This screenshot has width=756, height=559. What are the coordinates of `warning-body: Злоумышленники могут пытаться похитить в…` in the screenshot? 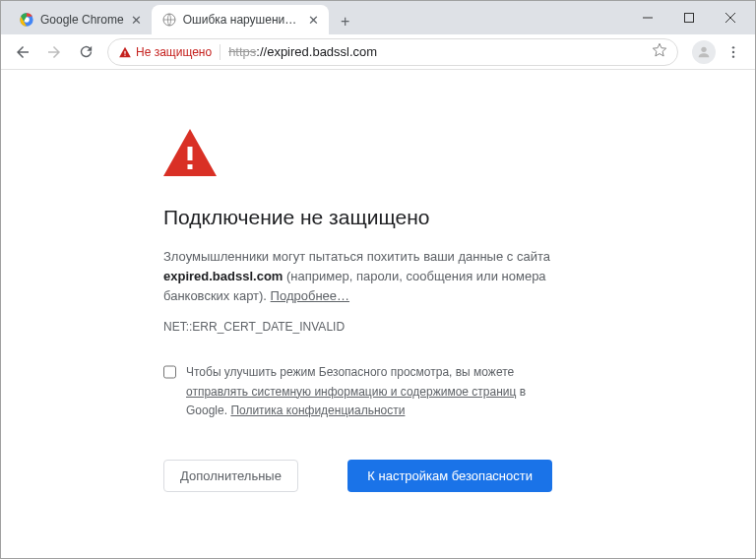 It's located at (358, 277).